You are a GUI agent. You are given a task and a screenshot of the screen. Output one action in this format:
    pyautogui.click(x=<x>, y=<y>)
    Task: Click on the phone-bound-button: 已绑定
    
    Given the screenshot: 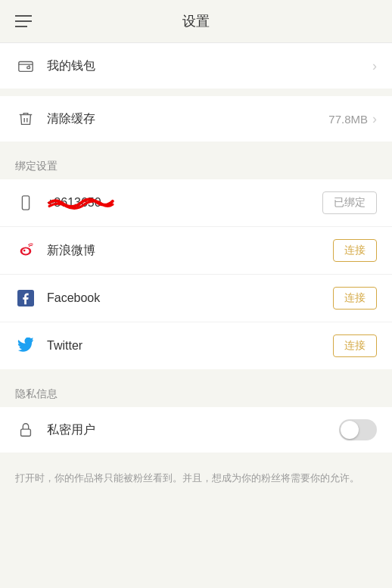 What is the action you would take?
    pyautogui.click(x=350, y=203)
    